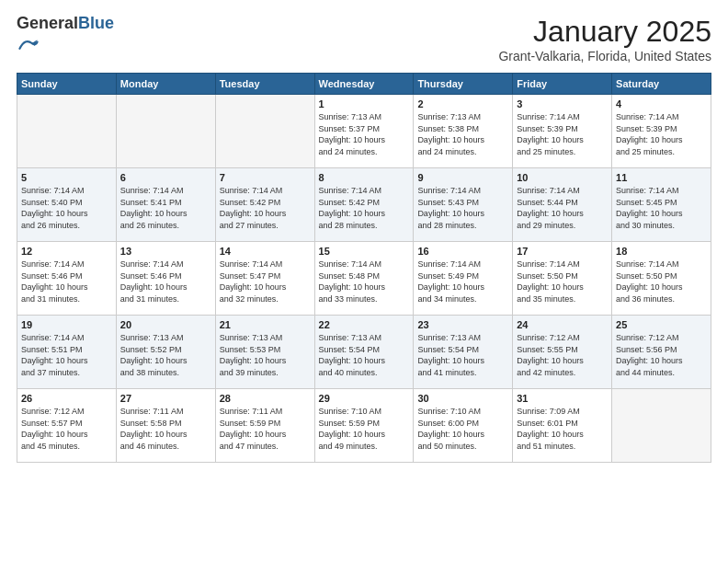  Describe the element at coordinates (563, 352) in the screenshot. I see `table-cell: 24Sunrise: 7:12 AM Sunset: 5:55 PM Dayli…` at that location.